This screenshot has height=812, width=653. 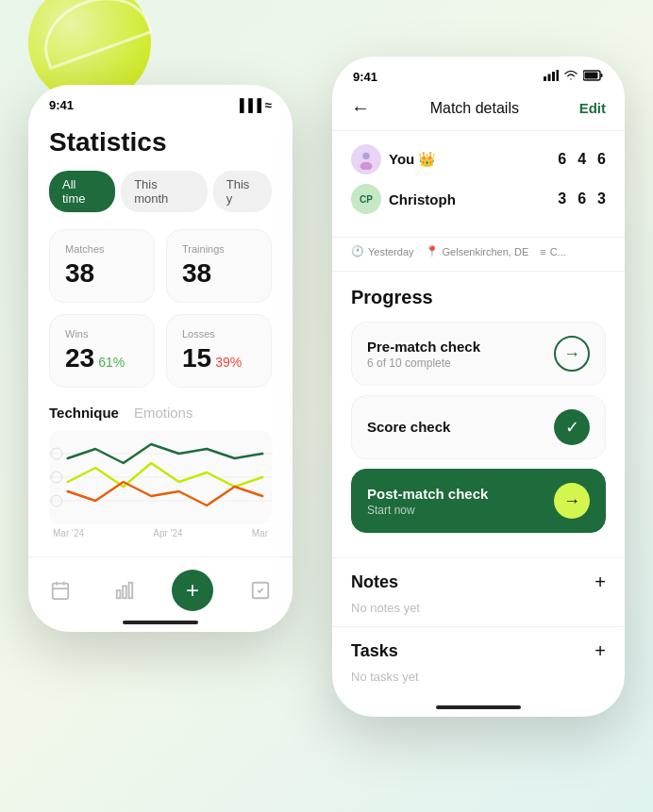 What do you see at coordinates (84, 413) in the screenshot?
I see `chart-tab-technique: Technique` at bounding box center [84, 413].